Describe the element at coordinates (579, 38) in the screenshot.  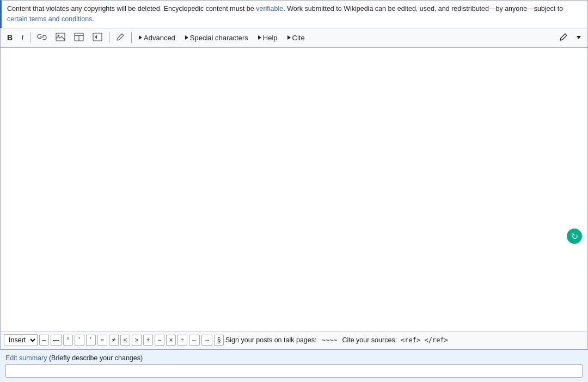
I see `chevron-down-button` at that location.